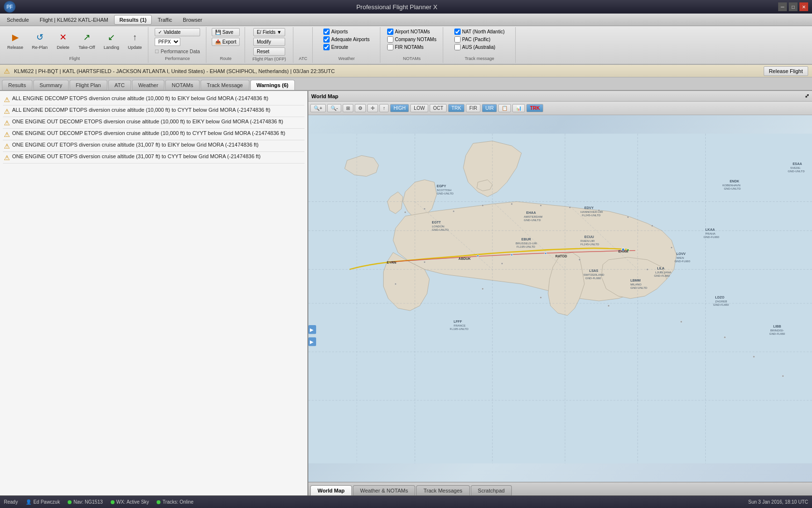 The height and width of the screenshot is (508, 812). What do you see at coordinates (347, 47) in the screenshot?
I see `enroute-check: Enroute` at bounding box center [347, 47].